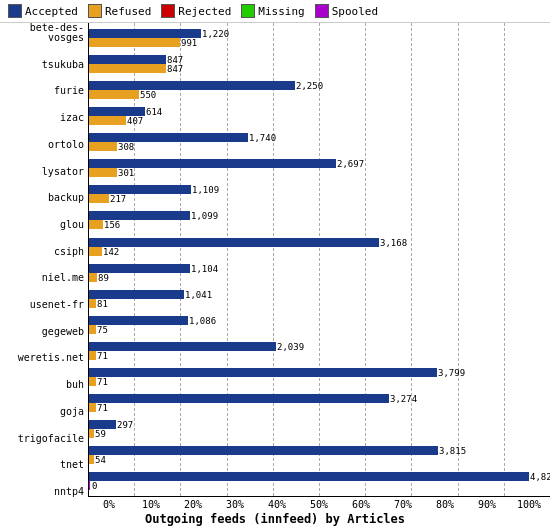  Describe the element at coordinates (248, 11) in the screenshot. I see `missing-icon` at that location.